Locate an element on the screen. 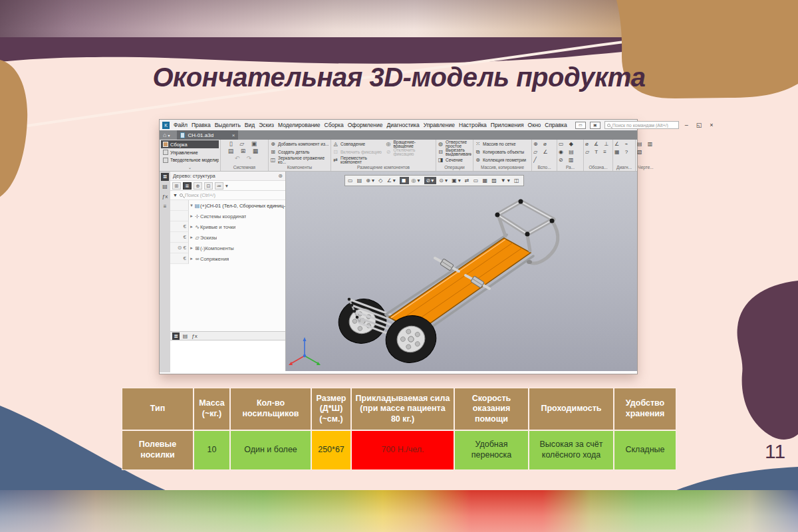 The width and height of the screenshot is (798, 532). drawing-tool-icons: ▤ ▥ ▧ is located at coordinates (646, 148).